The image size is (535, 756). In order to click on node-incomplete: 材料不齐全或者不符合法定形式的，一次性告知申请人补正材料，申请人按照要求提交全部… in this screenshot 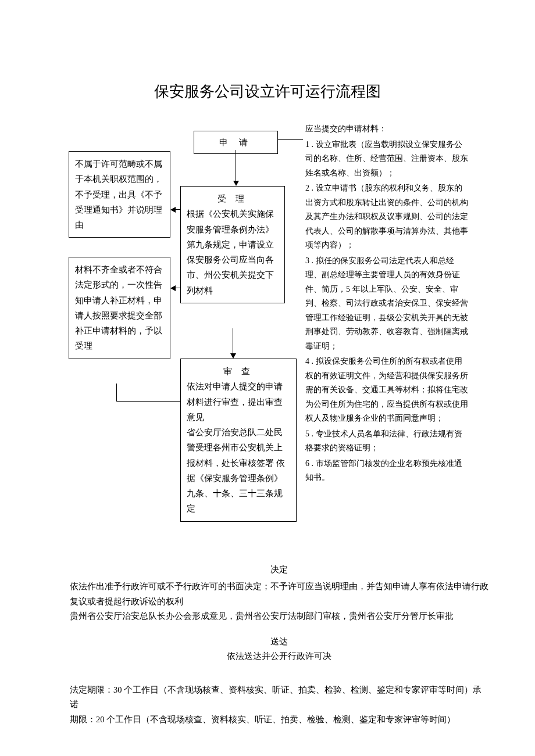, I will do `click(120, 308)`.